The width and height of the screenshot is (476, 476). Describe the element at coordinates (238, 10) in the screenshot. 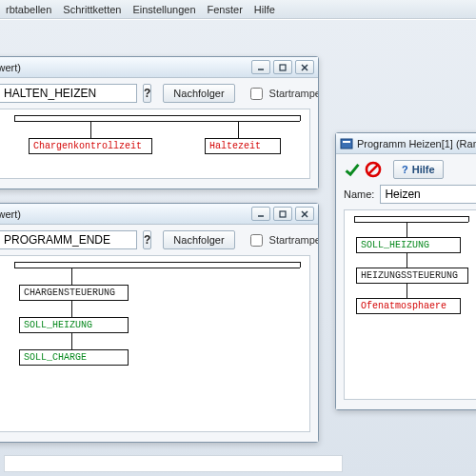

I see `menu-bar: rbtabellen Schrittketten Einstellungen F…` at that location.